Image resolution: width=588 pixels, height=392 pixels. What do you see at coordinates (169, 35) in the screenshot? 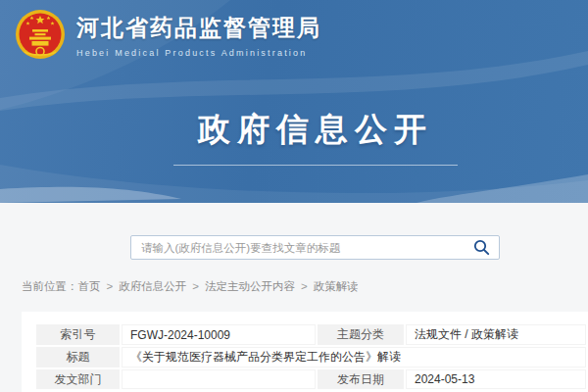
I see `site-logo: 河北省药品监督管理局 Hebei Medical Products Admini…` at bounding box center [169, 35].